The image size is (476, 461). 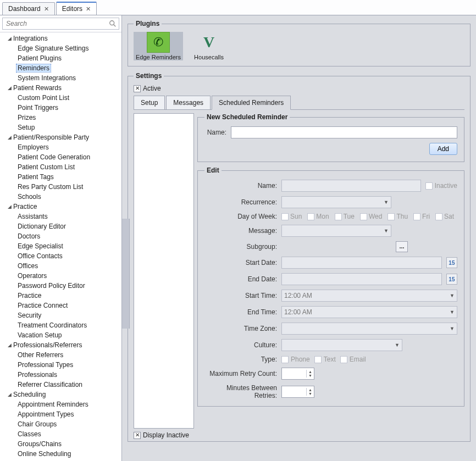 I want to click on day-wed-checkbox: Wed, so click(x=371, y=216).